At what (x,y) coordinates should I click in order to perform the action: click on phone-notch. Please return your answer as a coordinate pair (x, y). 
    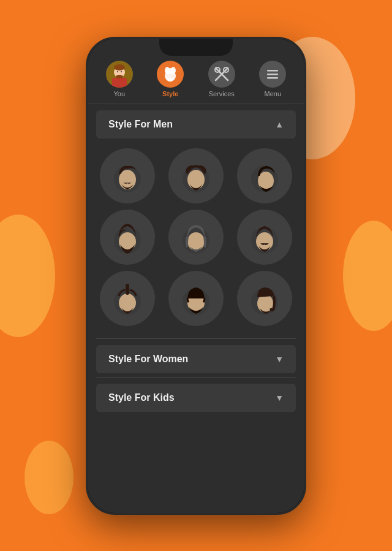
    Looking at the image, I should click on (196, 47).